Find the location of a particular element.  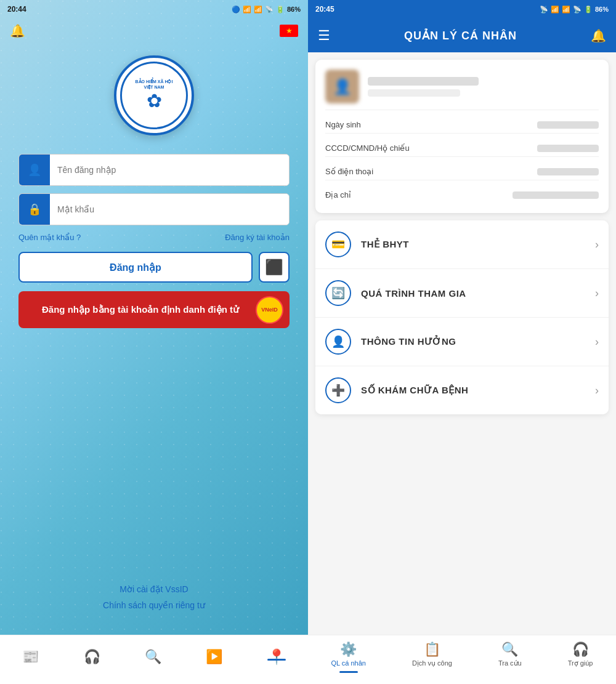

password-group: 🔒 is located at coordinates (154, 209).